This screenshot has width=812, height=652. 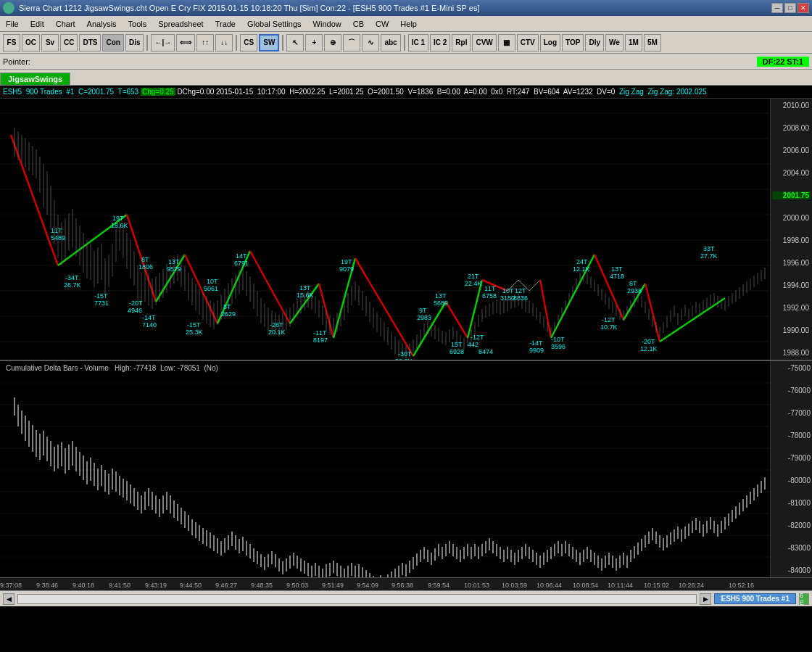 I want to click on vol-83000: -83000, so click(x=792, y=548).